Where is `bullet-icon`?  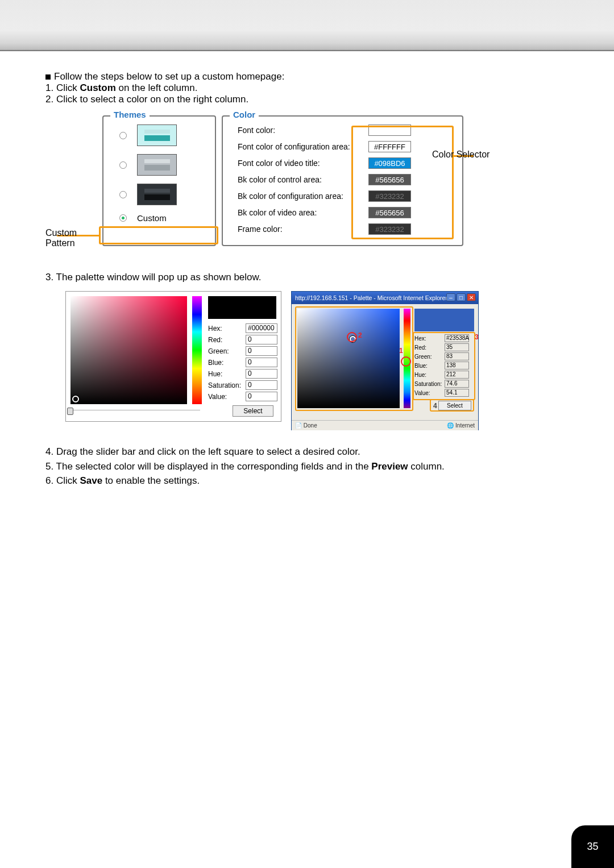
bullet-icon is located at coordinates (48, 77).